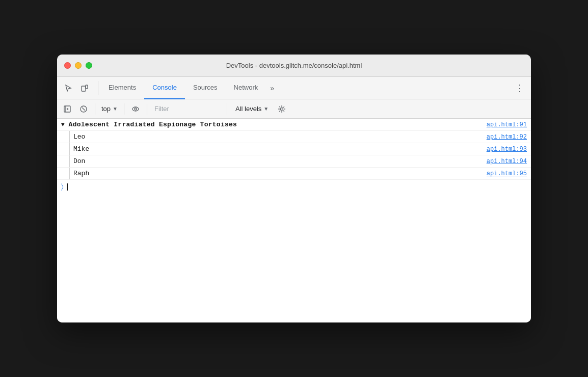 This screenshot has height=377, width=588. What do you see at coordinates (246, 88) in the screenshot?
I see `tab-network: Network` at bounding box center [246, 88].